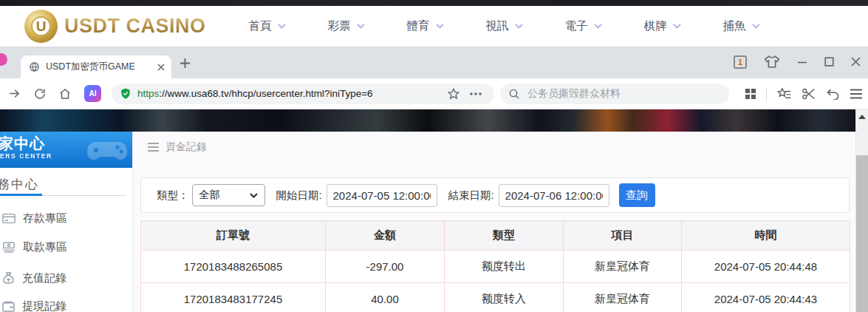 Image resolution: width=868 pixels, height=312 pixels. I want to click on cell-time: 2024-07-05 20:44:48, so click(766, 267).